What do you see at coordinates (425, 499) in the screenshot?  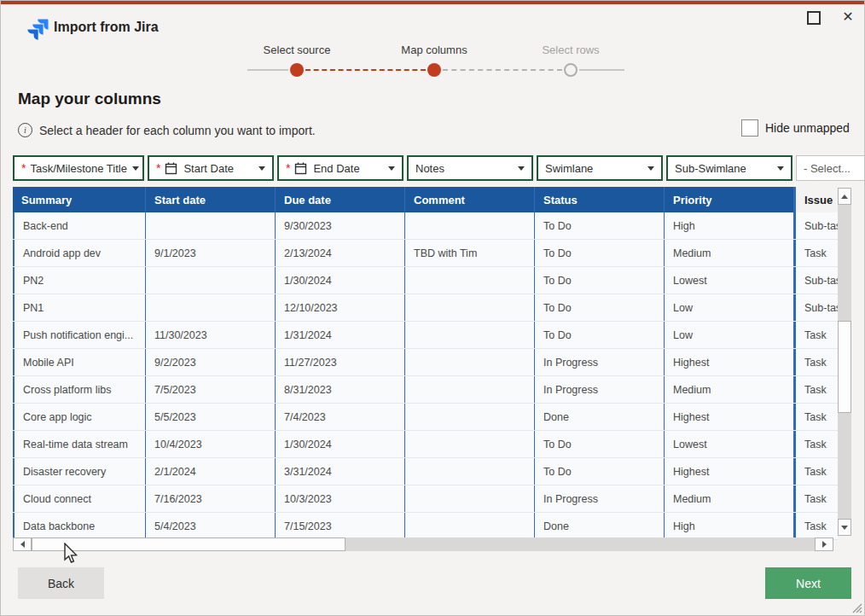 I see `table-row: Cloud connect7/16/202310/3/2023In Progre…` at bounding box center [425, 499].